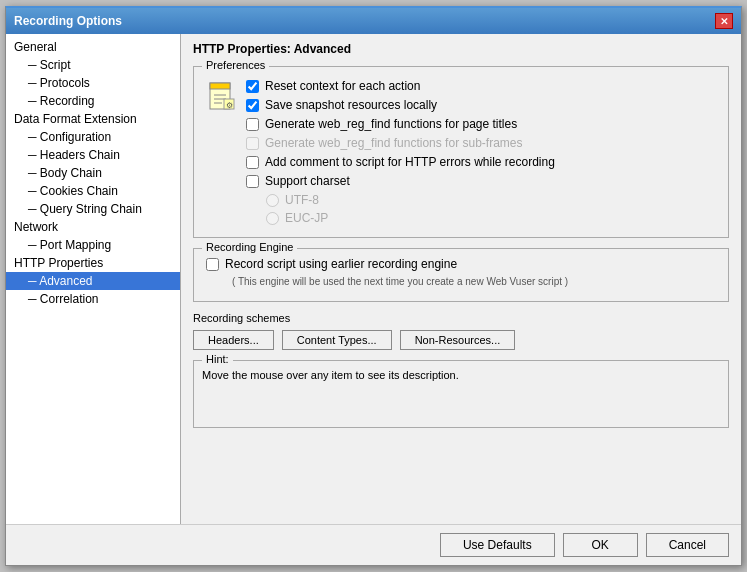 The width and height of the screenshot is (747, 572). I want to click on non-resources-btn: Non-Resources..., so click(458, 340).